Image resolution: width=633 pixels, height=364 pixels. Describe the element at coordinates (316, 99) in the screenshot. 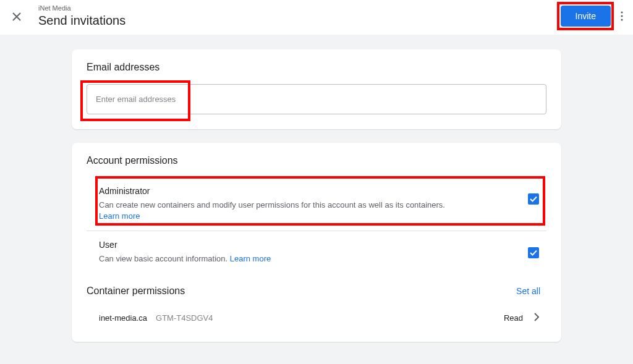

I see `email-input` at that location.